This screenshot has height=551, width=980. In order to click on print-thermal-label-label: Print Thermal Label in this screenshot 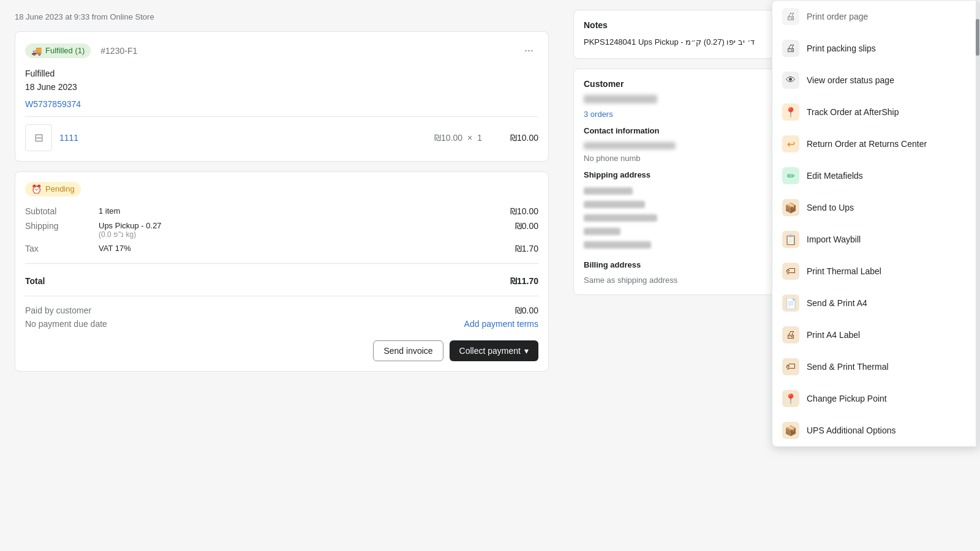, I will do `click(844, 271)`.